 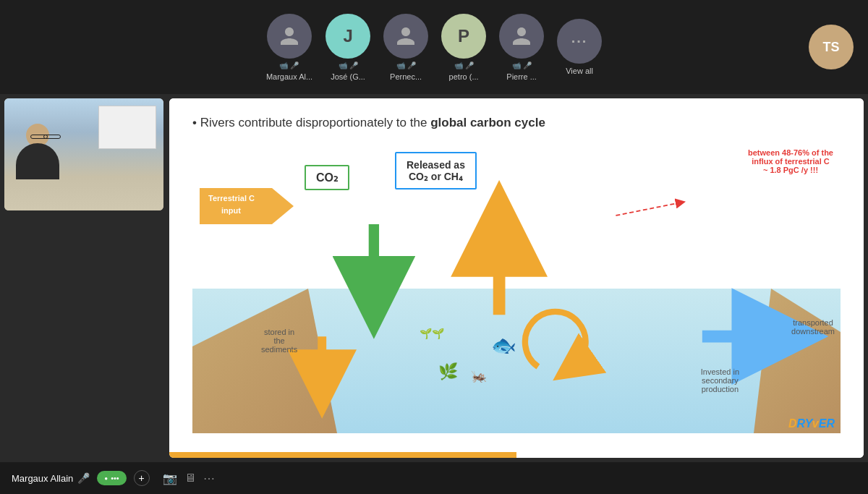 I want to click on video-icon-pernec: 📹, so click(x=401, y=65).